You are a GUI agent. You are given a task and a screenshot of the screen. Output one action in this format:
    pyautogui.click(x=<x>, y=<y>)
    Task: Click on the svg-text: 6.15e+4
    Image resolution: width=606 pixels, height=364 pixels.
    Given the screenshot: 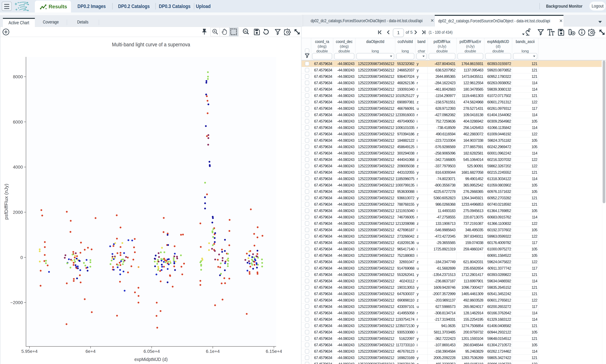 What is the action you would take?
    pyautogui.click(x=274, y=351)
    